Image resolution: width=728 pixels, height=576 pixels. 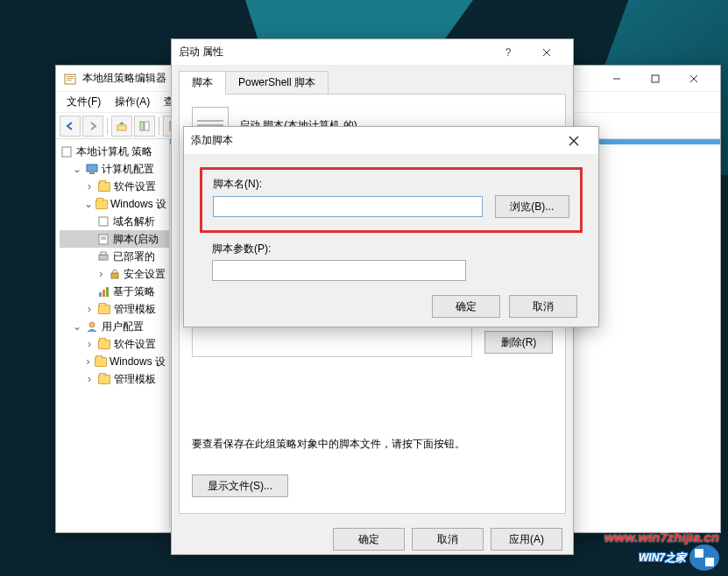 I want to click on menu-action: 操作(A), so click(x=132, y=102).